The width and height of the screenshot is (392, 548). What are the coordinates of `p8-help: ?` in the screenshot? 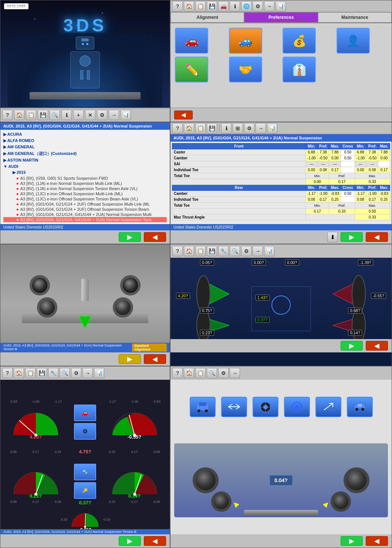 It's located at (178, 373).